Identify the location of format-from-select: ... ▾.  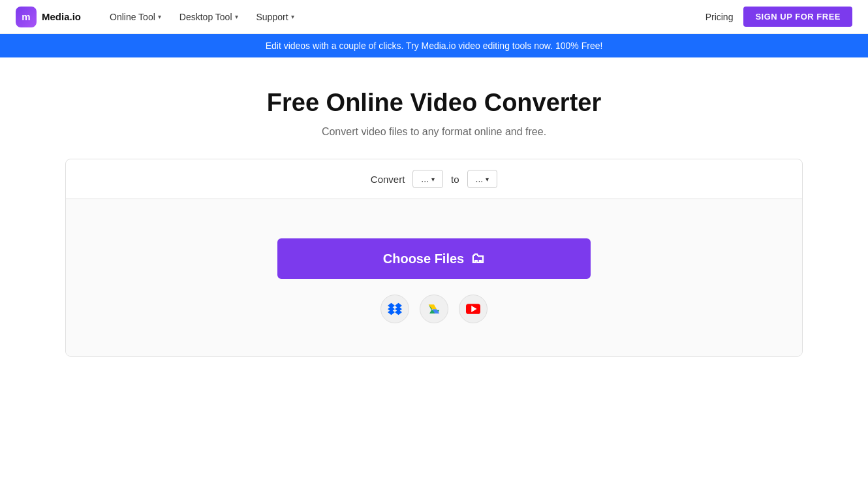
(428, 179).